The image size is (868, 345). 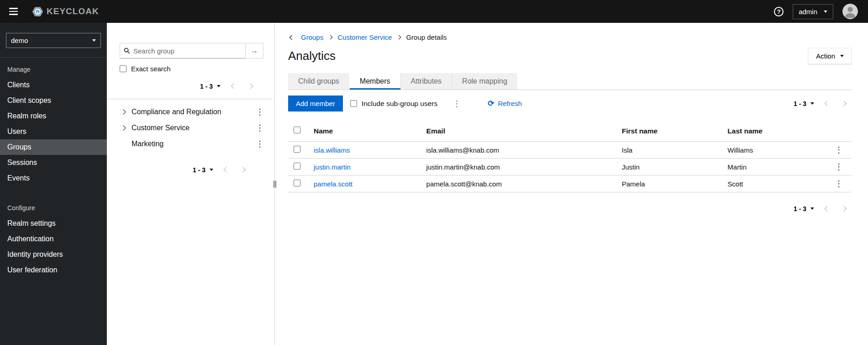 I want to click on members-pagination-top: 1 - 3, so click(x=821, y=103).